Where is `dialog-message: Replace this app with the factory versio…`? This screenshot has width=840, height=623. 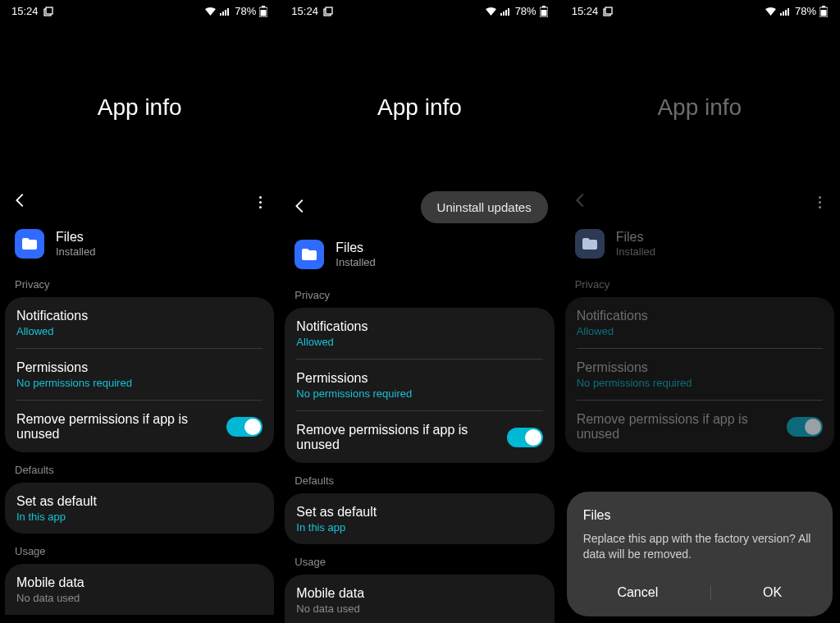
dialog-message: Replace this app with the factory versio… is located at coordinates (700, 547).